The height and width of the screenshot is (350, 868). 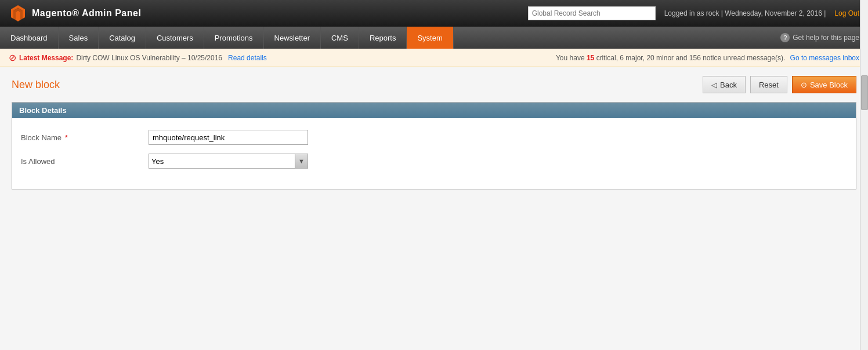 I want to click on major-count: 6, so click(x=622, y=58).